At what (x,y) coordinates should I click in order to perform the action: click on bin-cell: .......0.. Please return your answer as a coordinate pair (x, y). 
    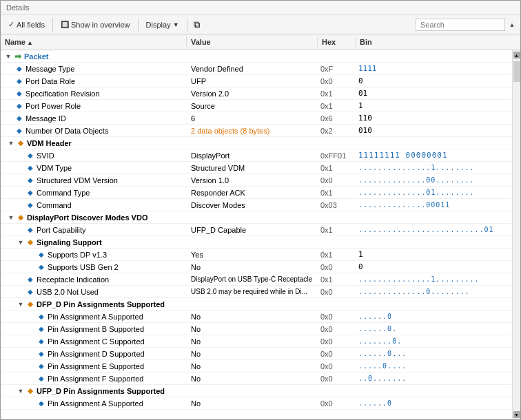
    Looking at the image, I should click on (434, 342).